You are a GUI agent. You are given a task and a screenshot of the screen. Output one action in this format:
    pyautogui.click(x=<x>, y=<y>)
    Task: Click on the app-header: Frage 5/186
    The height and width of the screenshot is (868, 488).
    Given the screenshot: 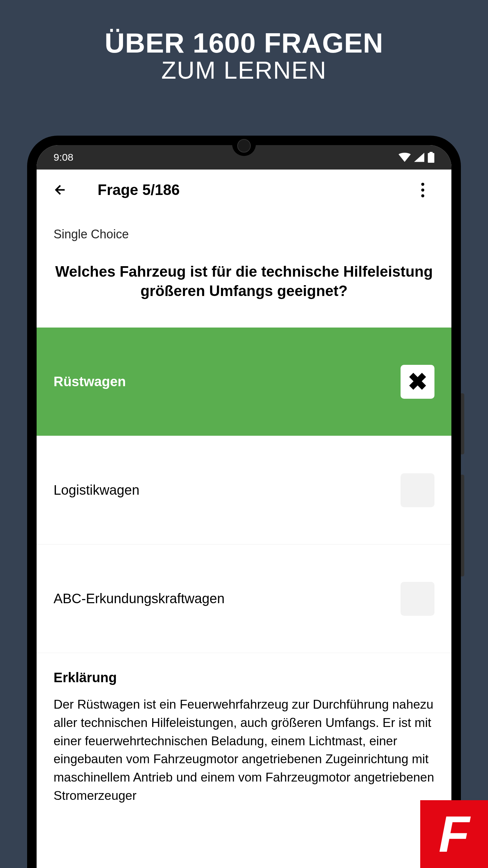 What is the action you would take?
    pyautogui.click(x=244, y=190)
    